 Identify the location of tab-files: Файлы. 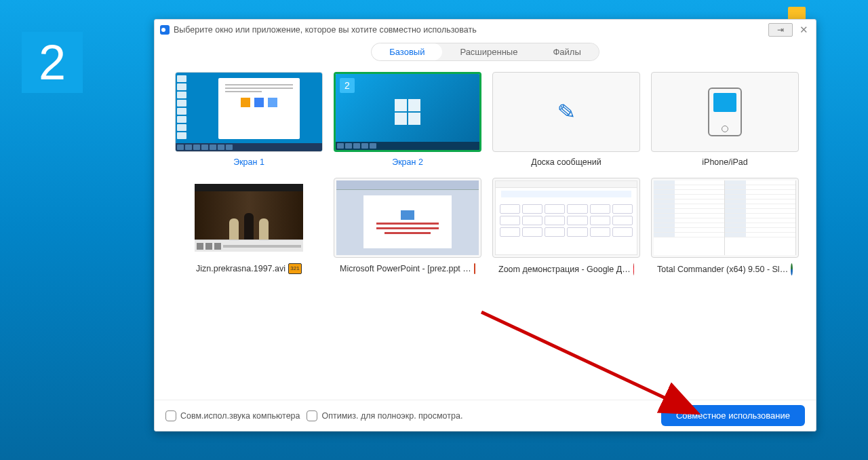
(567, 52).